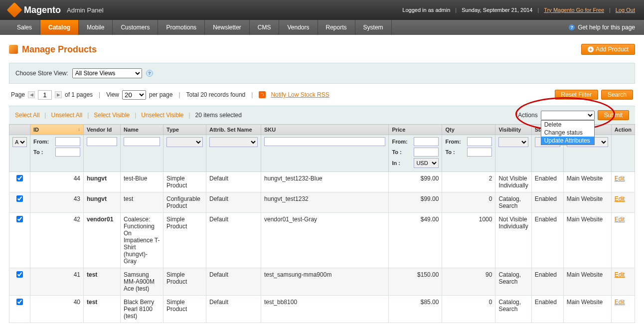 The image size is (644, 335). Describe the element at coordinates (518, 10) in the screenshot. I see `top-right: Logged in as admin | Sunday, September 2…` at that location.